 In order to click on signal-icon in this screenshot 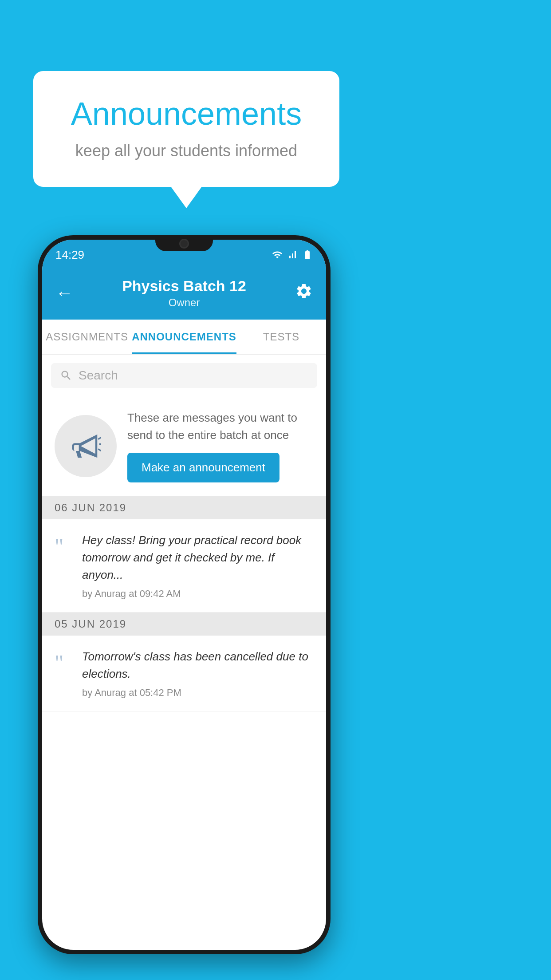, I will do `click(292, 255)`.